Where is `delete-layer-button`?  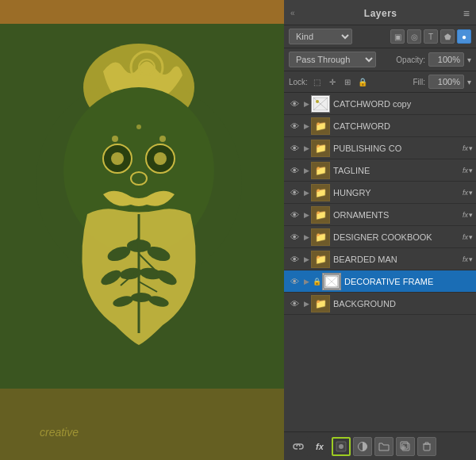 delete-layer-button is located at coordinates (427, 447).